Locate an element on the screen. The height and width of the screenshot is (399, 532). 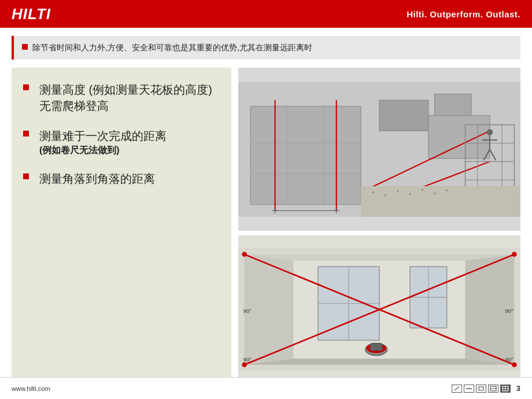
bullet-text-3: 测量角落到角落的距离 is located at coordinates (97, 179).